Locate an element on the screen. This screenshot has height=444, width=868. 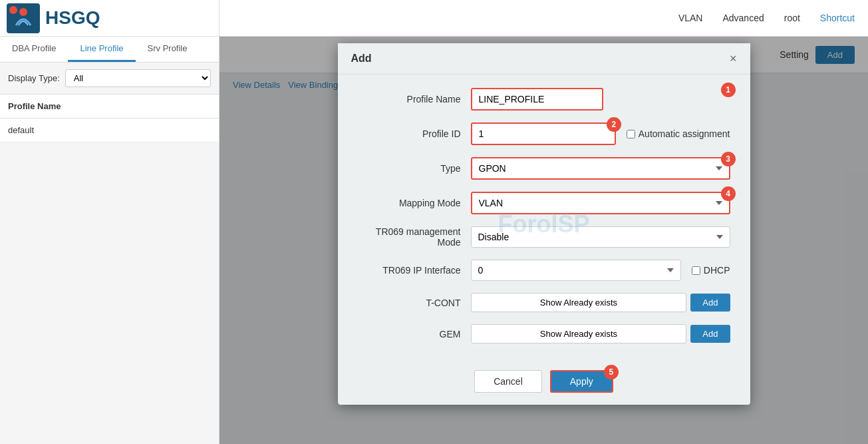
profile-name-wrapper: 1 is located at coordinates (601, 99).